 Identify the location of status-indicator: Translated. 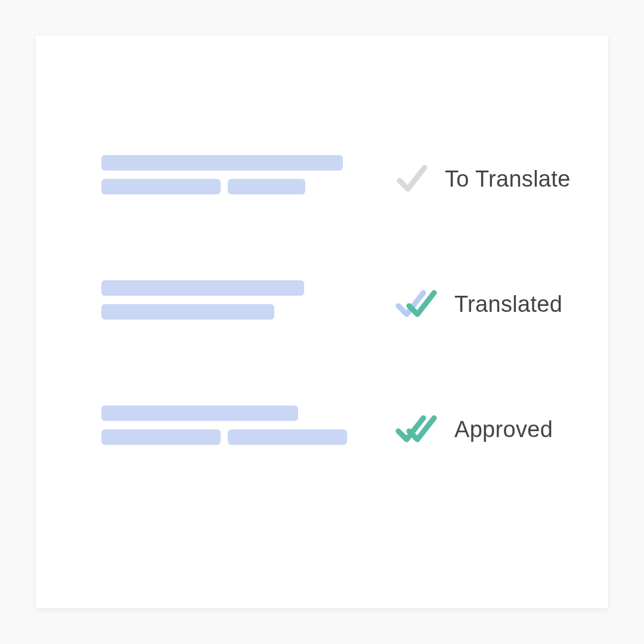
(478, 304).